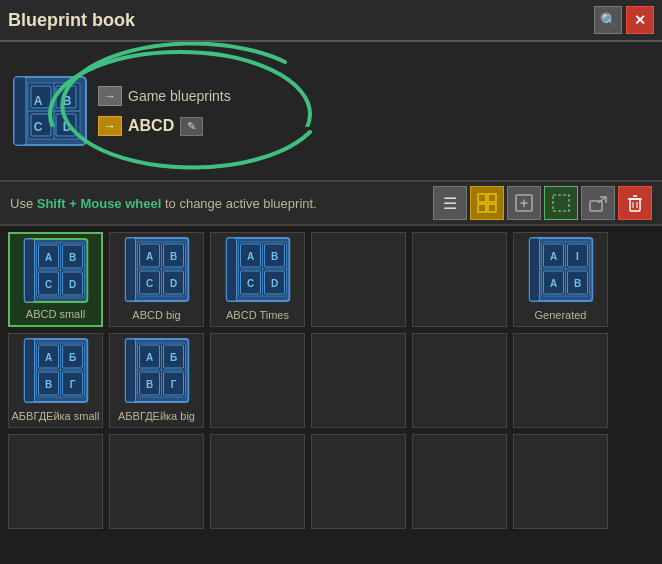 Image resolution: width=662 pixels, height=564 pixels. Describe the element at coordinates (624, 20) in the screenshot. I see `title-buttons: 🔍 ✕` at that location.